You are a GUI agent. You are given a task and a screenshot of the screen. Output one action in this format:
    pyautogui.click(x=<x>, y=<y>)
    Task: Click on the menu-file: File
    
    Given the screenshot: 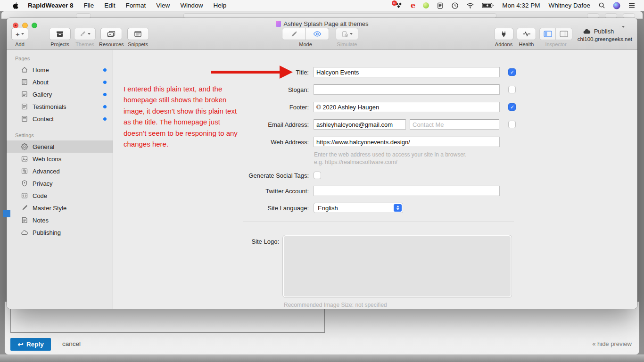 What is the action you would take?
    pyautogui.click(x=89, y=6)
    